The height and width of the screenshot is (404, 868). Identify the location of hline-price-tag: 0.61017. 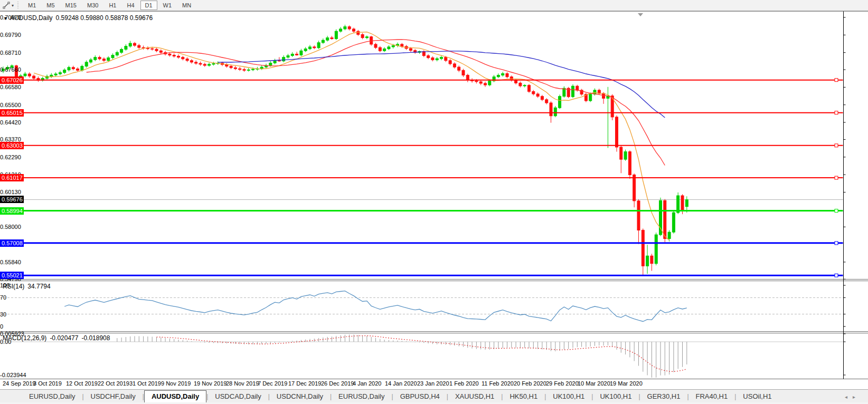
(12, 178).